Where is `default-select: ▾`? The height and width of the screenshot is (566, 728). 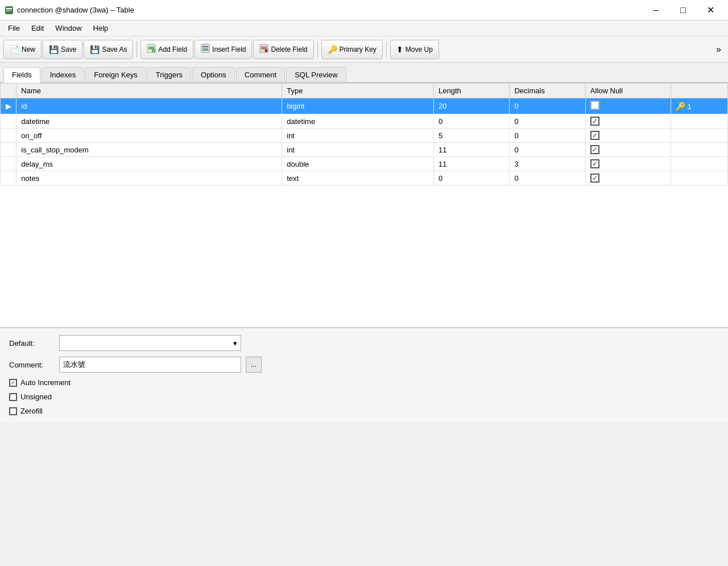
default-select: ▾ is located at coordinates (150, 343).